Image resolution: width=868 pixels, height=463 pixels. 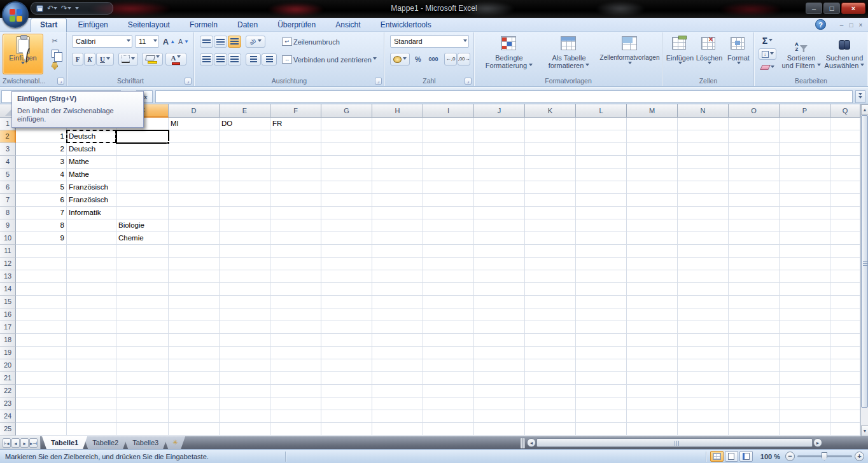 What do you see at coordinates (347, 404) in the screenshot?
I see `cell-G23` at bounding box center [347, 404].